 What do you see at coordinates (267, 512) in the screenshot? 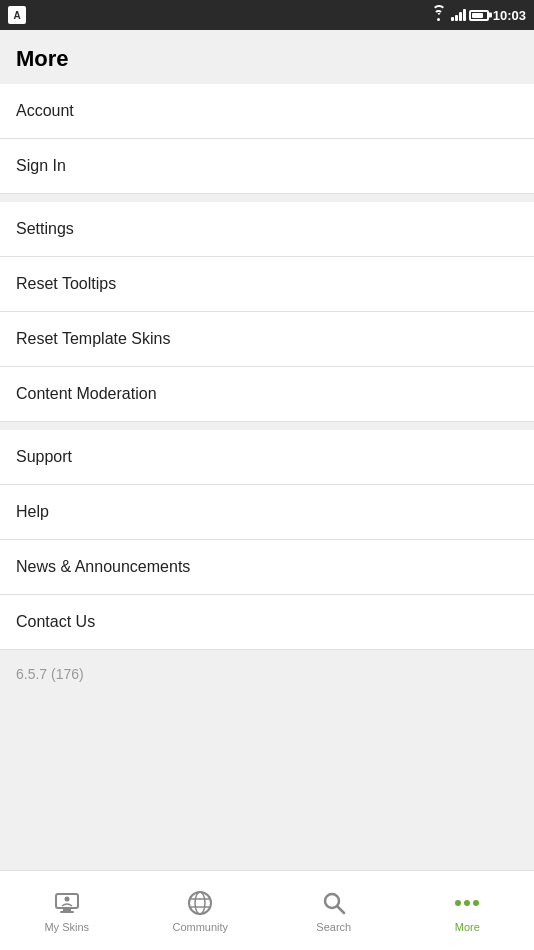
I see `menu-item-help: Help` at bounding box center [267, 512].